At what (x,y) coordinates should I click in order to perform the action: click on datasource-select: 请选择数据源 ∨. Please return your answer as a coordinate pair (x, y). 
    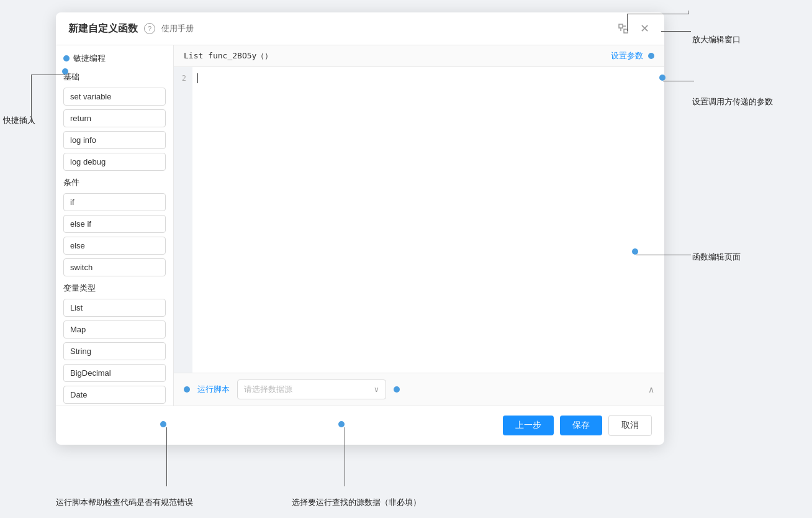
    Looking at the image, I should click on (312, 389).